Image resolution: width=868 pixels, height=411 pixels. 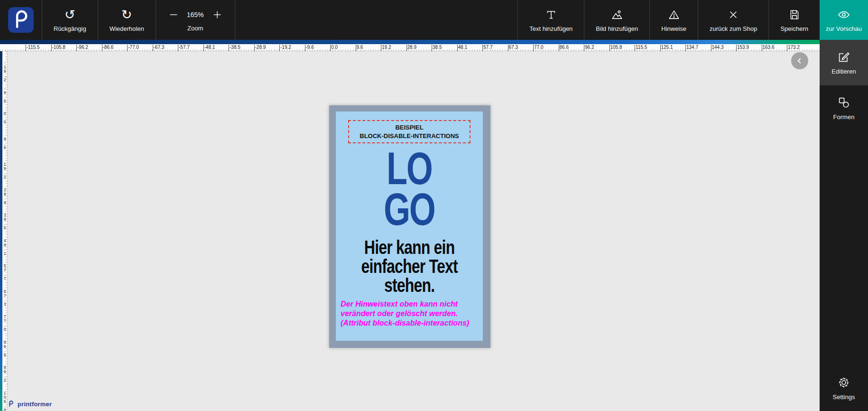 What do you see at coordinates (437, 47) in the screenshot?
I see `h-ruler-label: 38.5` at bounding box center [437, 47].